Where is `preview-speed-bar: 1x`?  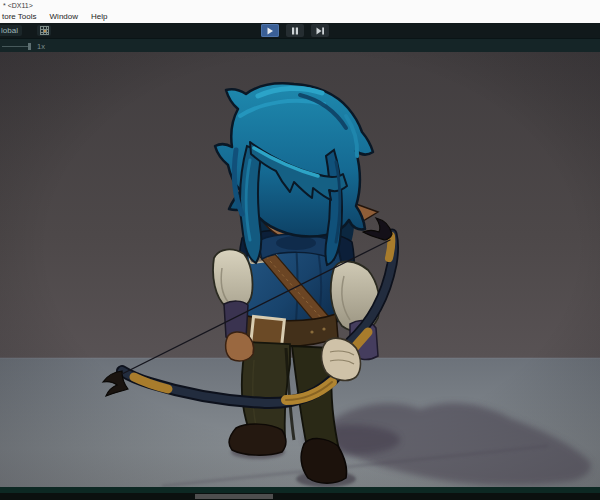
preview-speed-bar: 1x is located at coordinates (300, 45).